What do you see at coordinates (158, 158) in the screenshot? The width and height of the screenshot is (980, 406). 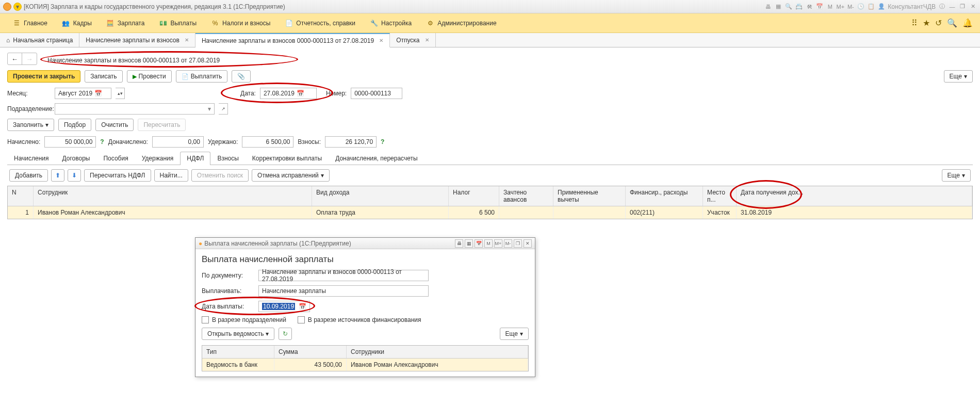 I see `subtab-withholdings: Удержания` at bounding box center [158, 158].